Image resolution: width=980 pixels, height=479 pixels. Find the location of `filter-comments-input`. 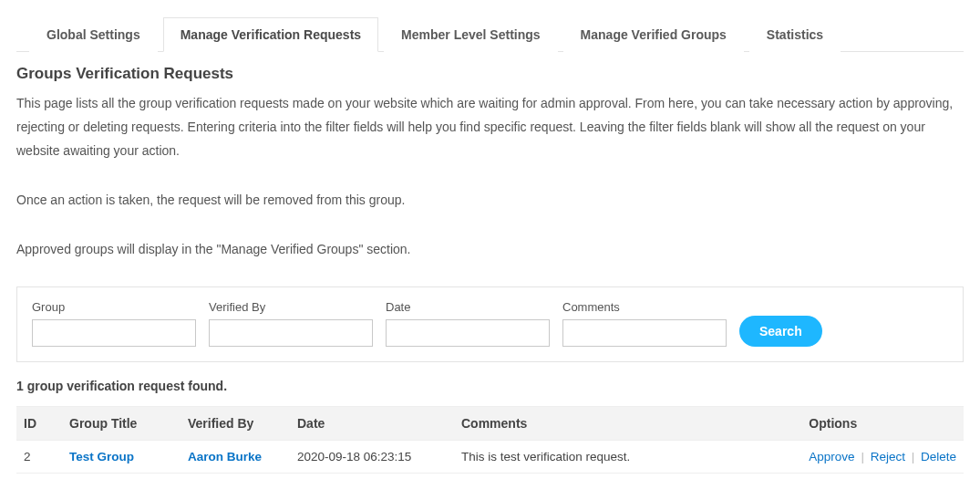

filter-comments-input is located at coordinates (645, 333).